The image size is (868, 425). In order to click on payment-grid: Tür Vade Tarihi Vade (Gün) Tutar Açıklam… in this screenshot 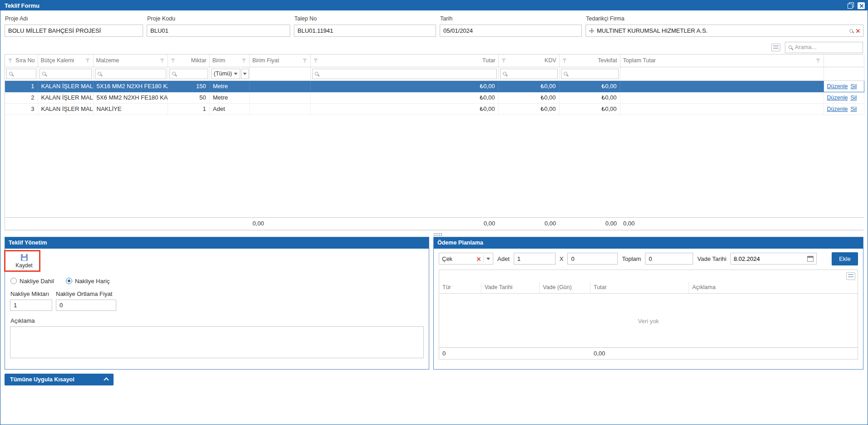, I will do `click(649, 315)`.